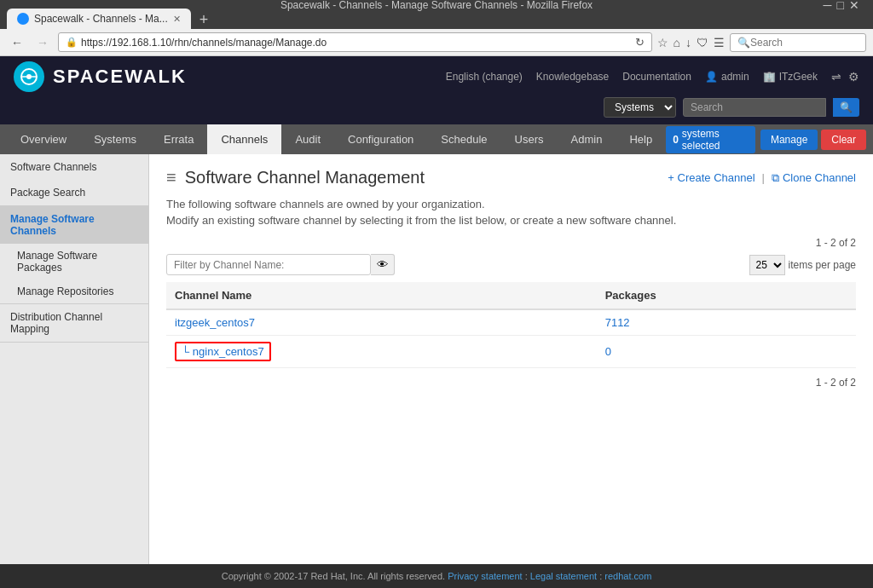  Describe the element at coordinates (484, 576) in the screenshot. I see `privacy-link: Privacy statement` at that location.